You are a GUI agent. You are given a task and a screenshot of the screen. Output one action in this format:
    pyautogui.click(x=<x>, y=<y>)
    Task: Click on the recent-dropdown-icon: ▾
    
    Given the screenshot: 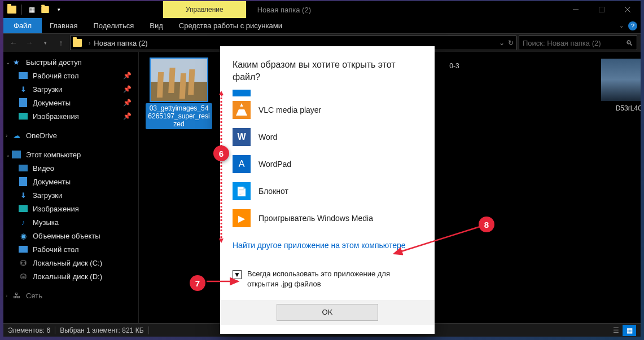 What is the action you would take?
    pyautogui.click(x=45, y=43)
    